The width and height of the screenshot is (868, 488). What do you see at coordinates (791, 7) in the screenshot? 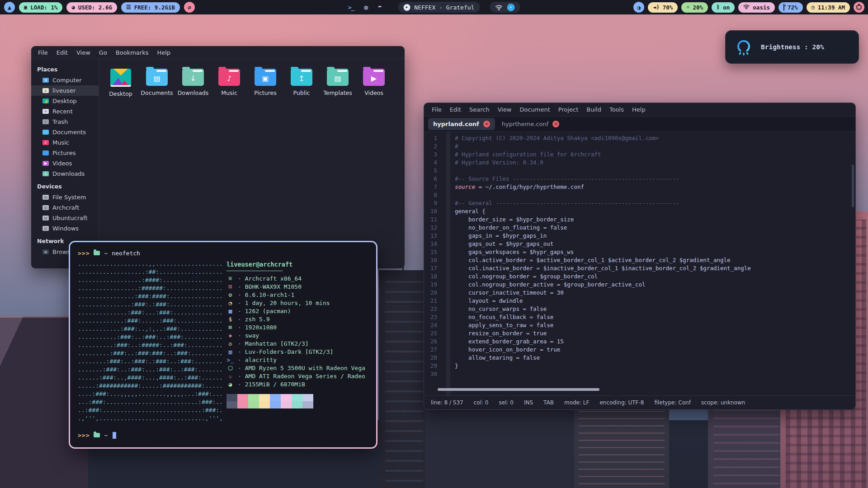
I see `battery-pill: 72%` at bounding box center [791, 7].